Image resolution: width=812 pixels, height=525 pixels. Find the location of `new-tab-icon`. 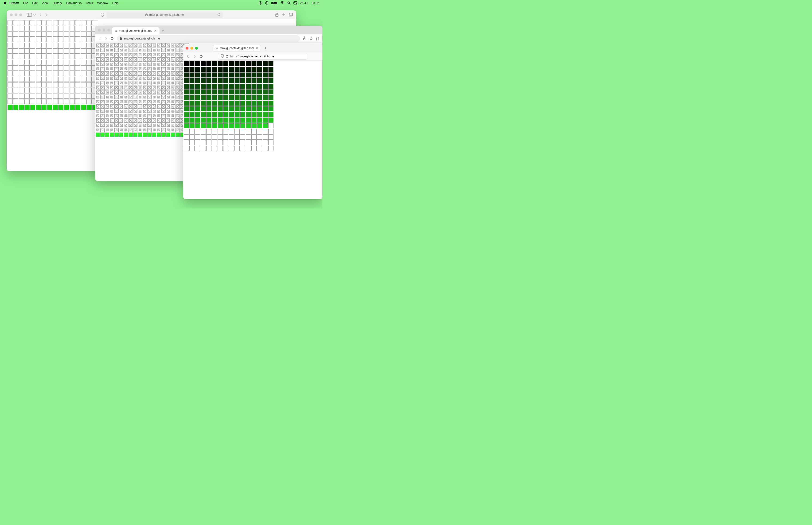

new-tab-icon is located at coordinates (284, 15).